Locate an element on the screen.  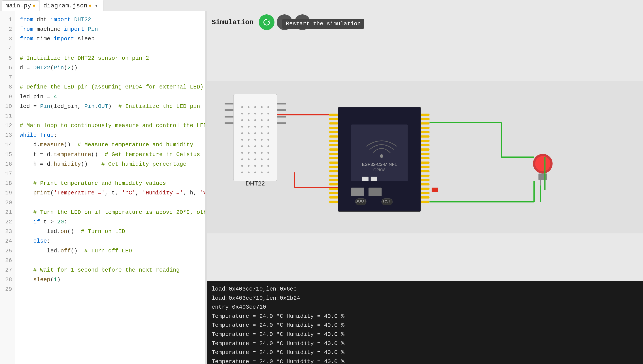
line-number: 21 is located at coordinates (8, 212).